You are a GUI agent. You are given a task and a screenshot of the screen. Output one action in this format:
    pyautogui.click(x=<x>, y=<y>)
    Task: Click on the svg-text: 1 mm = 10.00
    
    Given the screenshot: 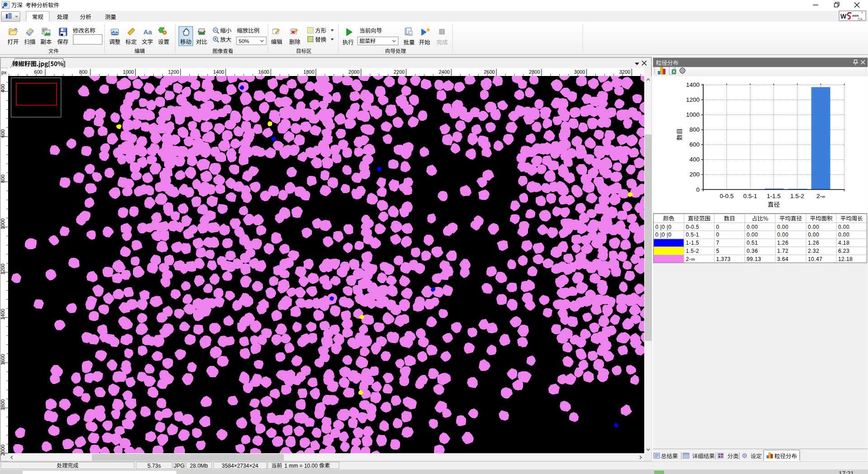 What is the action you would take?
    pyautogui.click(x=301, y=466)
    